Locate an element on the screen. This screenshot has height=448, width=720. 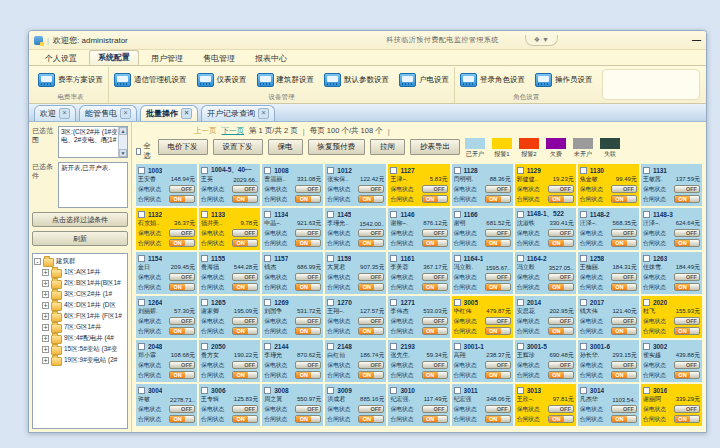
select-all-checkbox: 全选 is located at coordinates (144, 151).